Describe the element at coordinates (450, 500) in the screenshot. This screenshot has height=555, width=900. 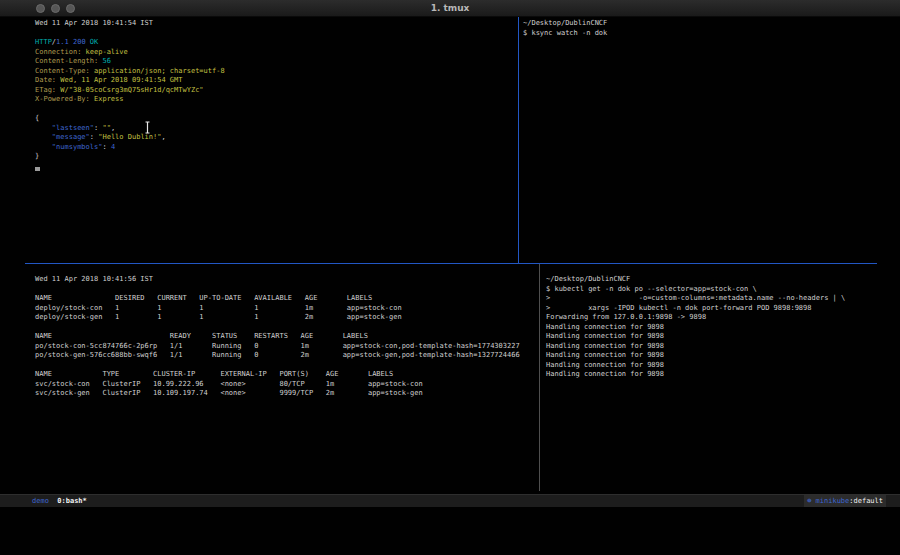
I see `tmux-status-bar: demo 0:bash* ☸ minikube:default` at that location.